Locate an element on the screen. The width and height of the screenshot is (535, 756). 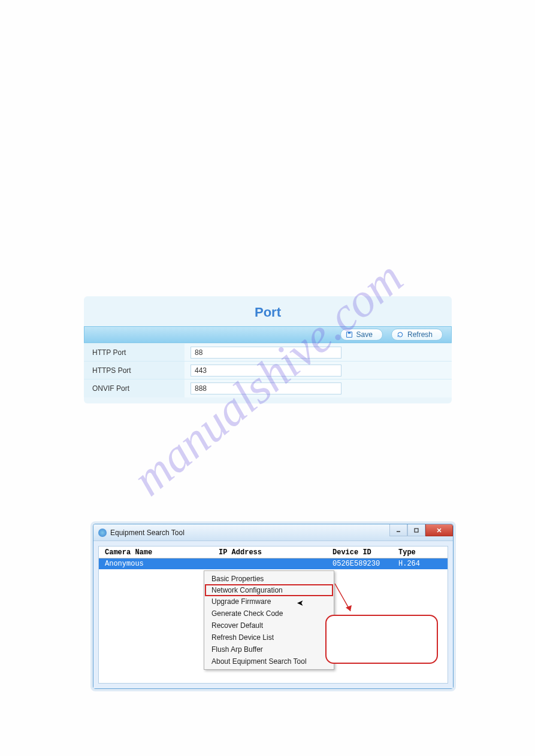
device-list-header: Camera Name IP Address Device ID Type is located at coordinates (273, 552).